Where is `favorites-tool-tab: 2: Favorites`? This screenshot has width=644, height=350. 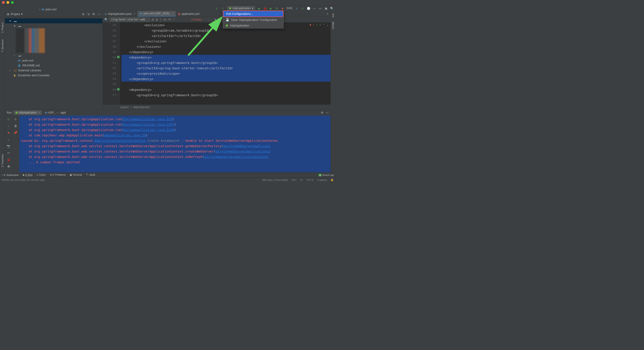 favorites-tool-tab: 2: Favorites is located at coordinates (2, 161).